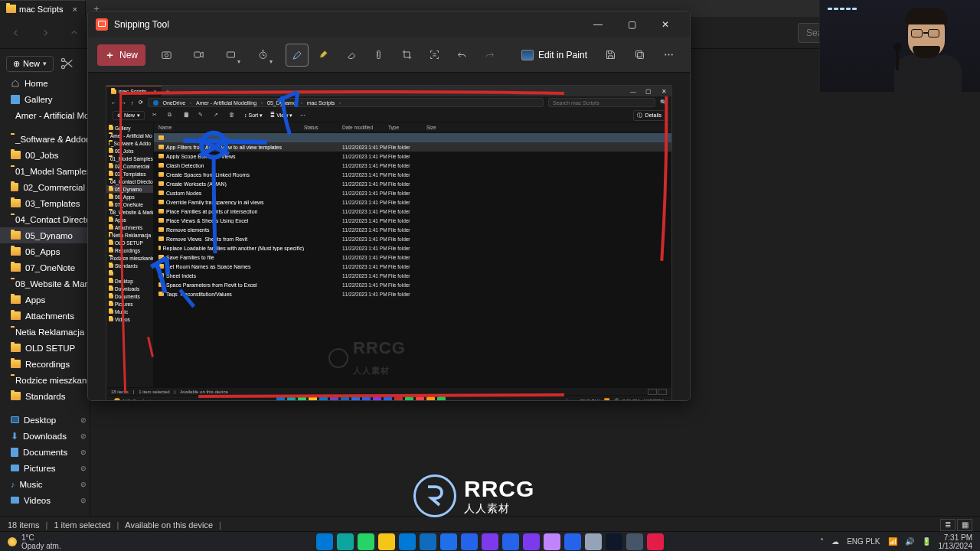 The height and width of the screenshot is (551, 980). I want to click on close-button: ✕, so click(665, 24).